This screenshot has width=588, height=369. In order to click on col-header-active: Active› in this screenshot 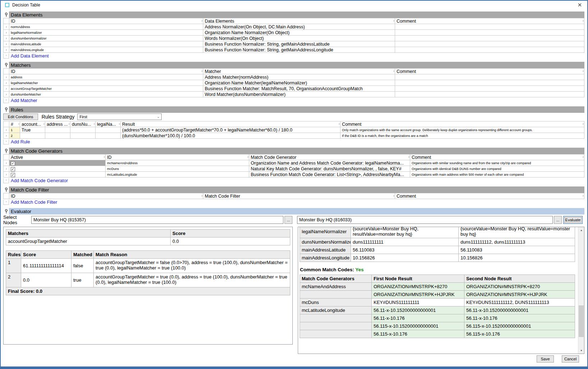, I will do `click(57, 157)`.